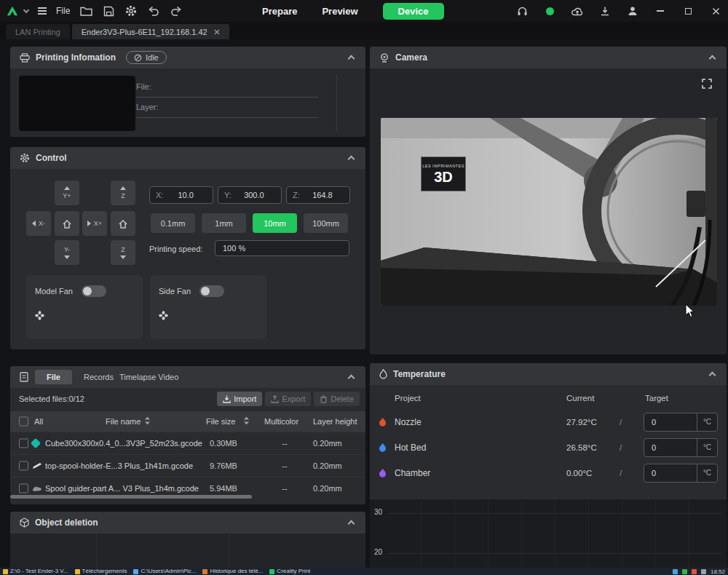 The width and height of the screenshot is (728, 575). I want to click on save-icon, so click(108, 11).